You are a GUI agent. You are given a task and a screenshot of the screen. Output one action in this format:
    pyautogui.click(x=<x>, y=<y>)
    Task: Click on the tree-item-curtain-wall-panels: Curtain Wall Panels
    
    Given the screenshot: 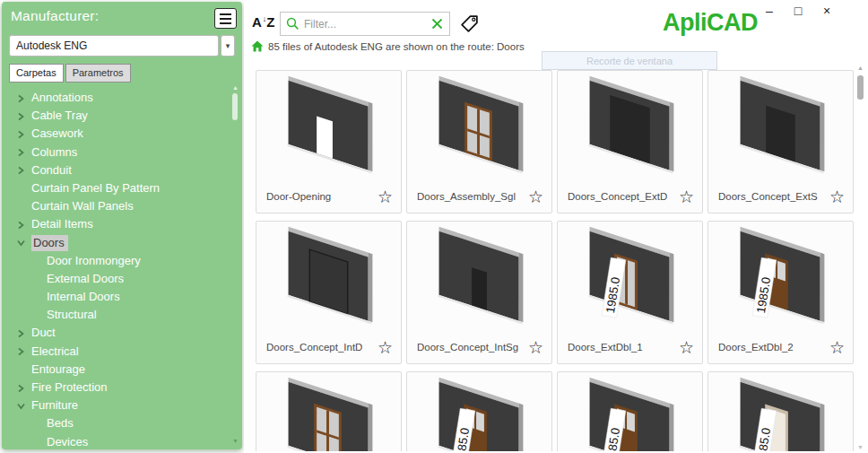 What is the action you would take?
    pyautogui.click(x=122, y=206)
    